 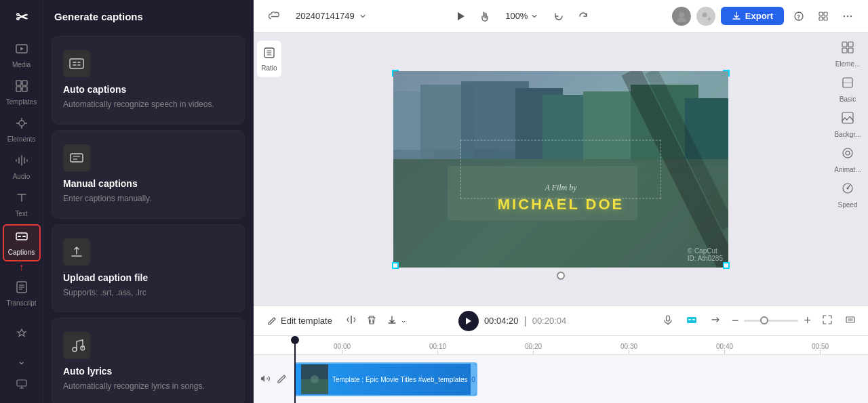 What do you see at coordinates (848, 195) in the screenshot?
I see `right-panel-speed: Speed` at bounding box center [848, 195].